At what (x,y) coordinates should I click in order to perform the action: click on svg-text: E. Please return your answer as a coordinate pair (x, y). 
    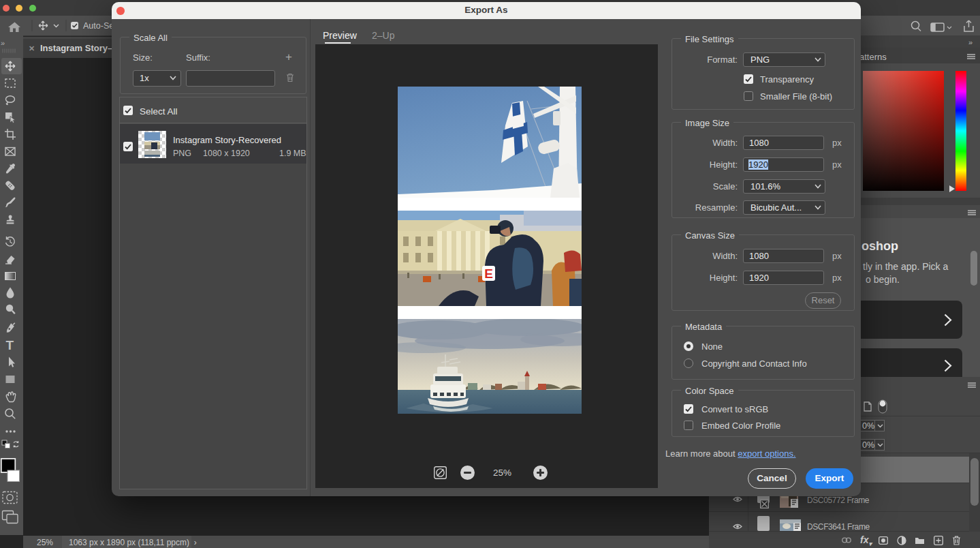
    Looking at the image, I should click on (489, 274).